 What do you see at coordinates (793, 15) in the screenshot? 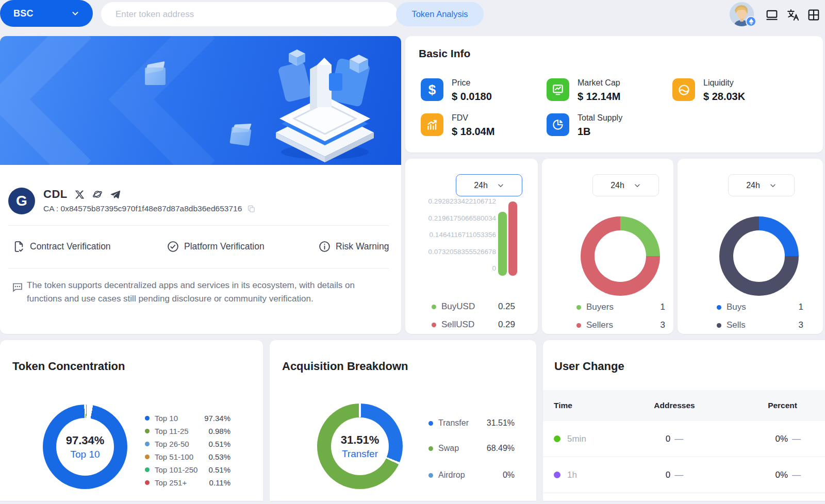
I see `translate-icon` at bounding box center [793, 15].